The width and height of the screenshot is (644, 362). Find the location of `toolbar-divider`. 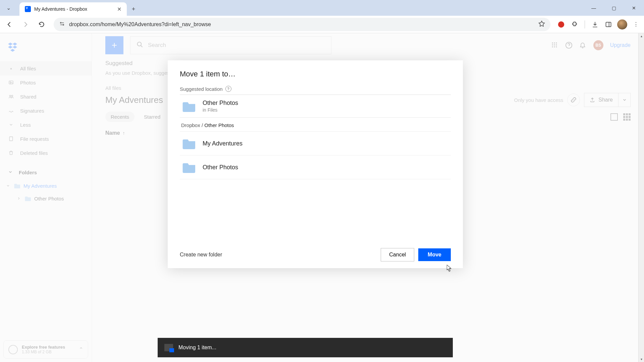

toolbar-divider is located at coordinates (585, 24).